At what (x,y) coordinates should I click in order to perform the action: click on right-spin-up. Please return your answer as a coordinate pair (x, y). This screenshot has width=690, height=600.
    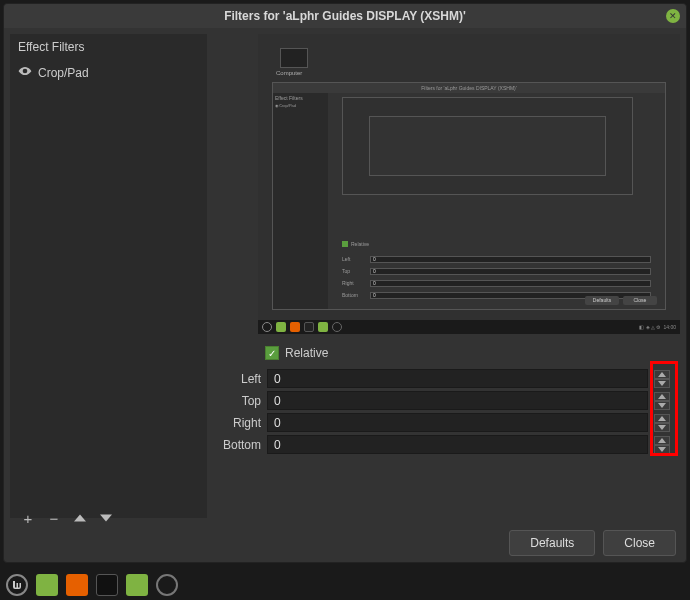
    Looking at the image, I should click on (662, 418).